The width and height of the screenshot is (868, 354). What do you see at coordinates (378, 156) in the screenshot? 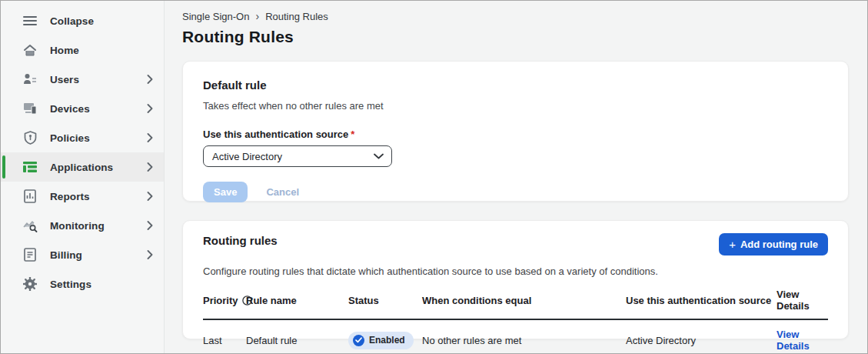
I see `chevron-down-icon` at bounding box center [378, 156].